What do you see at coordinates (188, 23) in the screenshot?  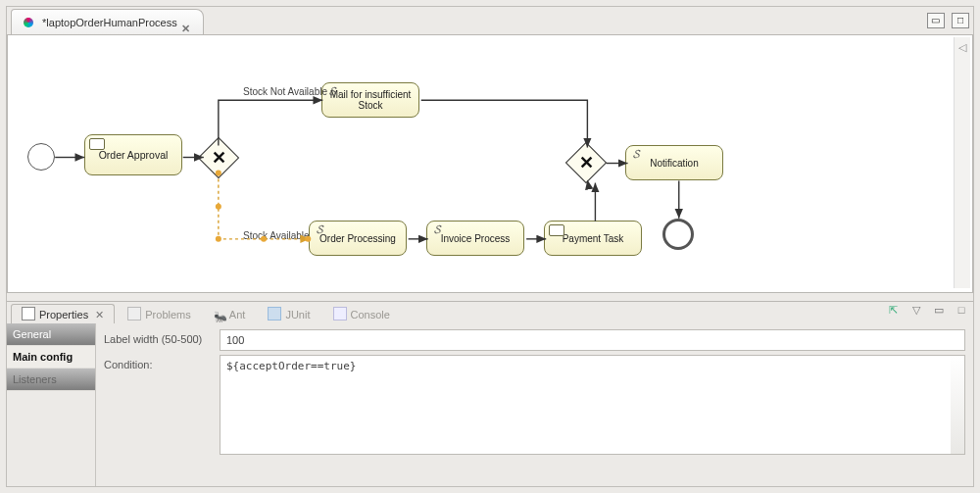 I see `close-tab-icon: ✕` at bounding box center [188, 23].